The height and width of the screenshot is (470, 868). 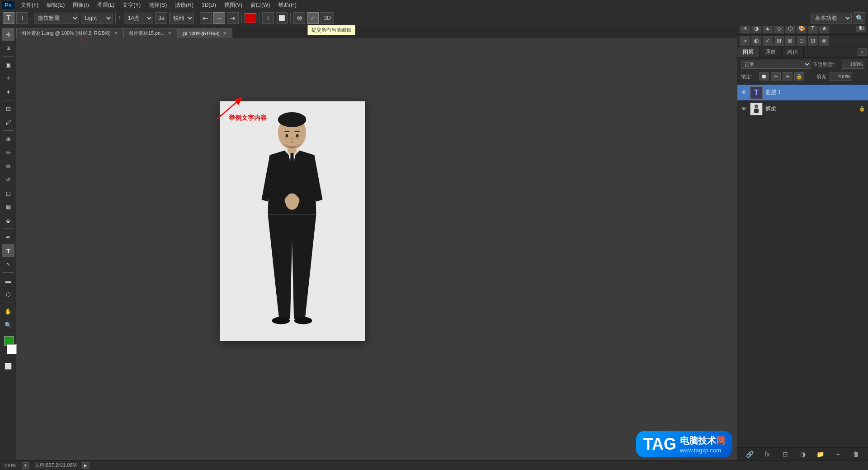 What do you see at coordinates (8, 78) in the screenshot?
I see `lasso-tool: ⌖` at bounding box center [8, 78].